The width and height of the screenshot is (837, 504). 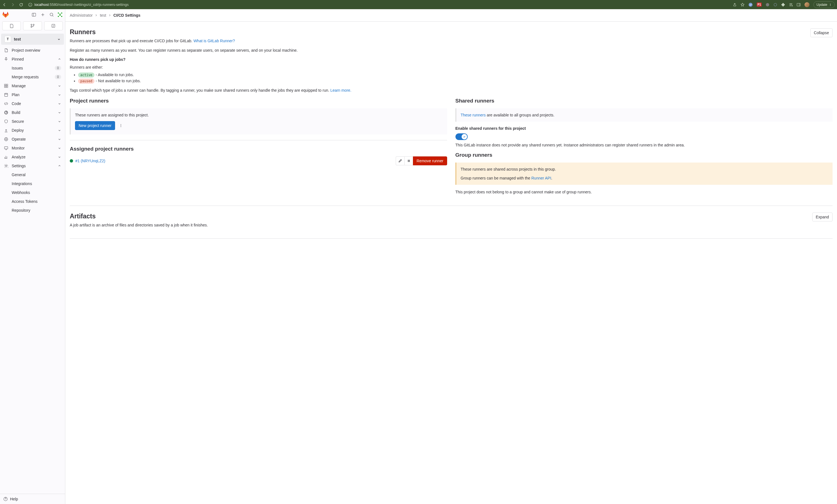 What do you see at coordinates (33, 77) in the screenshot?
I see `sidebar-item-merge-requests: Merge requests 0` at bounding box center [33, 77].